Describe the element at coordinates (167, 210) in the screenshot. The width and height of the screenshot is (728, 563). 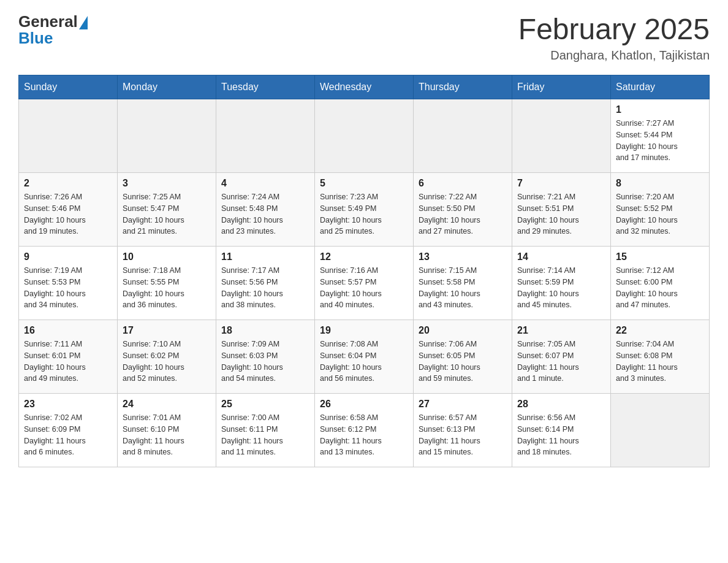
I see `calendar-cell: 3Sunrise: 7:25 AMSunset: 5:47 PMDaylight…` at that location.